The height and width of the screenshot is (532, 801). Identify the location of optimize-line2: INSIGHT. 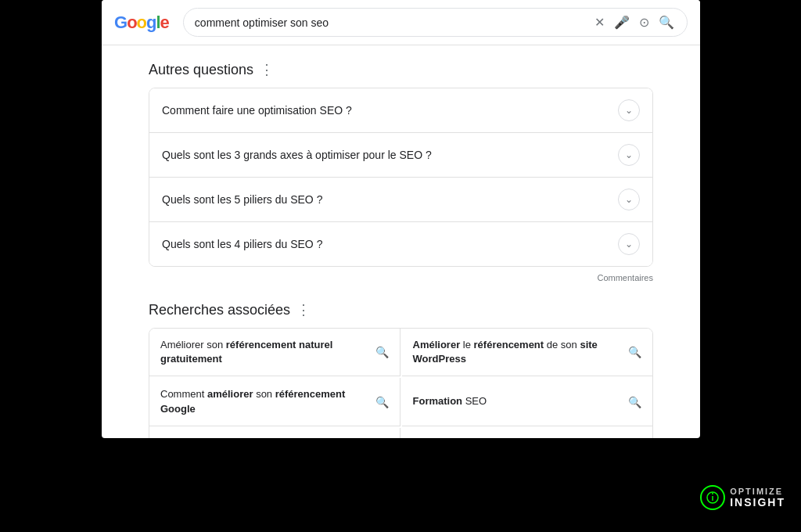
(757, 502).